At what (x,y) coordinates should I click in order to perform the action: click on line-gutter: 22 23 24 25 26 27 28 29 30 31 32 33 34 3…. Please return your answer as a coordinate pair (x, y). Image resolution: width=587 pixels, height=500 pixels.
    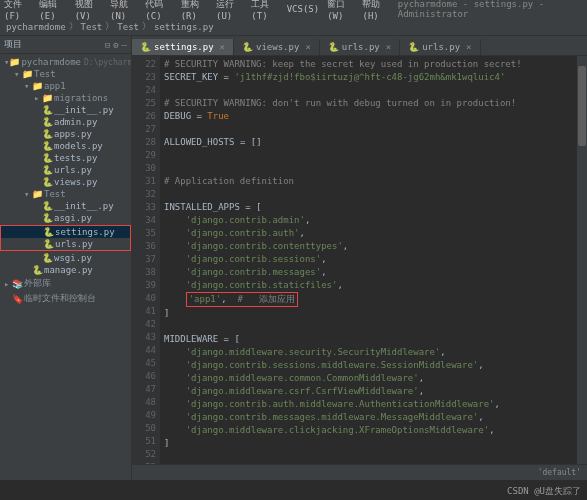
    Looking at the image, I should click on (146, 260).